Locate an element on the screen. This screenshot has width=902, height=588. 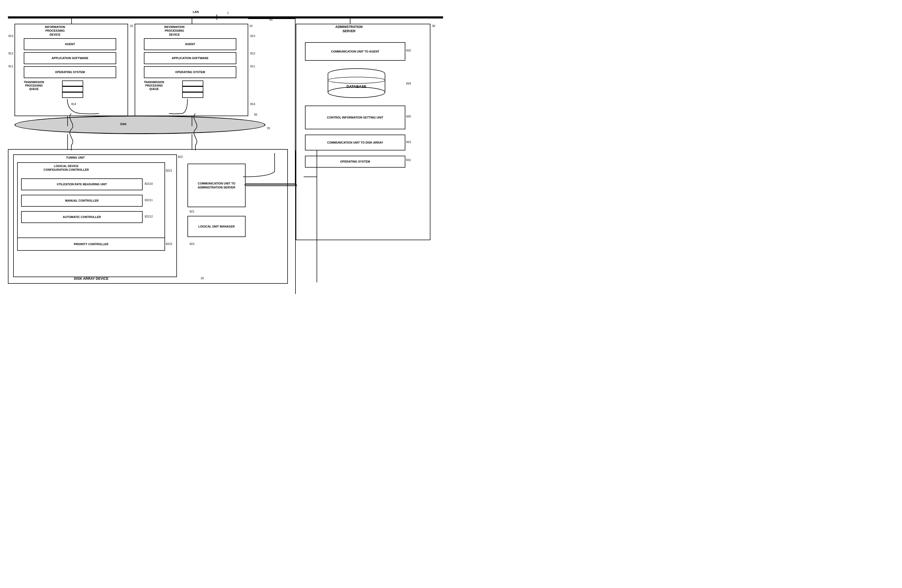
ref-831: 831 is located at coordinates (409, 160).